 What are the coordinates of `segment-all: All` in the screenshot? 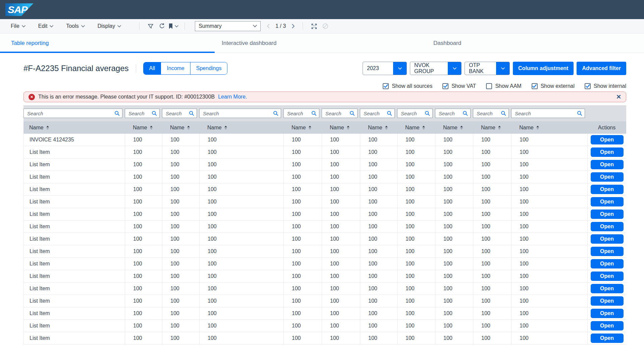 It's located at (152, 68).